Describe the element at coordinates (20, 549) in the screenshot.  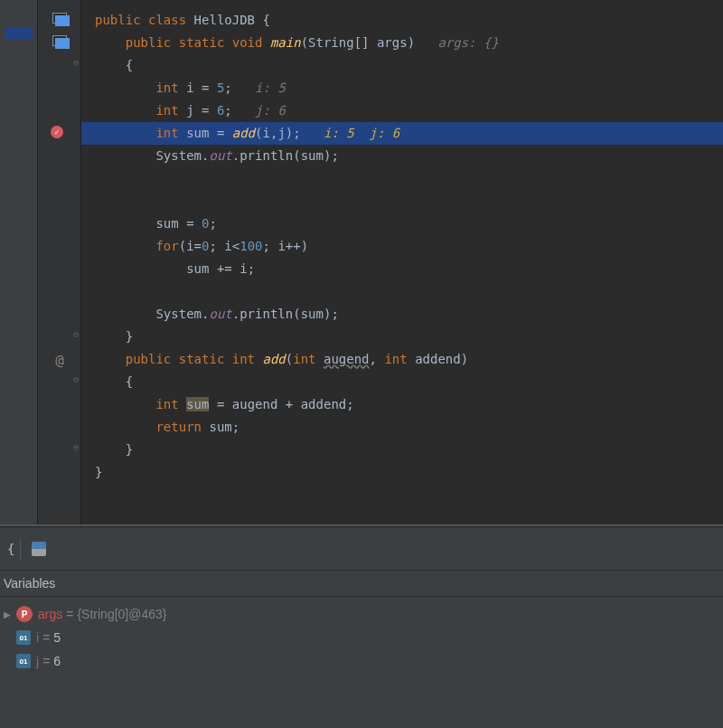
I see `toolbar-divider` at that location.